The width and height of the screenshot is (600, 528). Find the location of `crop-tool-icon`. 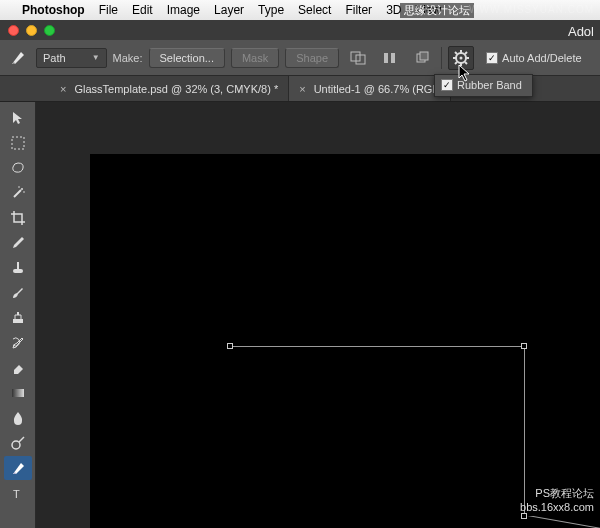

crop-tool-icon is located at coordinates (18, 218).